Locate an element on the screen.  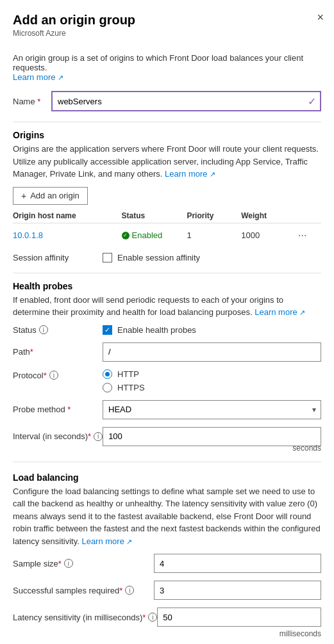
probe-method-label: Probe method * is located at coordinates (58, 410).